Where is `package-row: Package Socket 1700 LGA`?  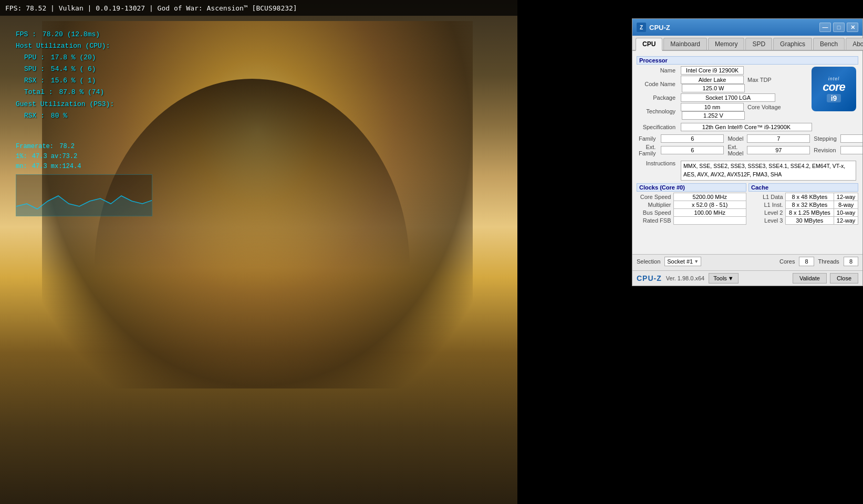 package-row: Package Socket 1700 LGA is located at coordinates (722, 98).